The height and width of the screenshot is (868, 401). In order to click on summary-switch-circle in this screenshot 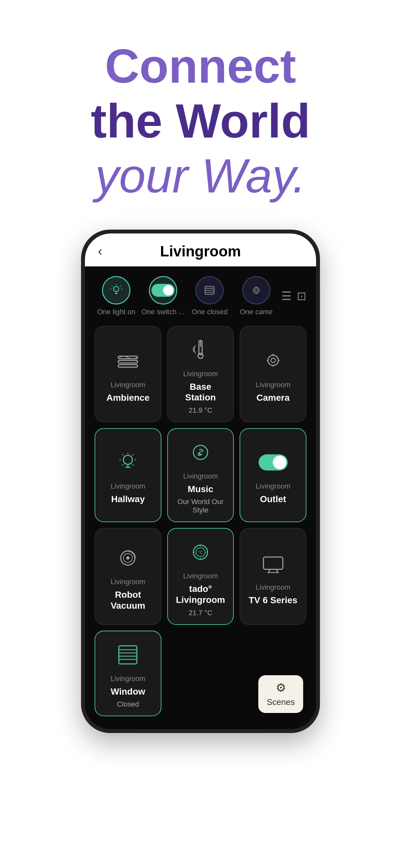, I will do `click(163, 290)`.